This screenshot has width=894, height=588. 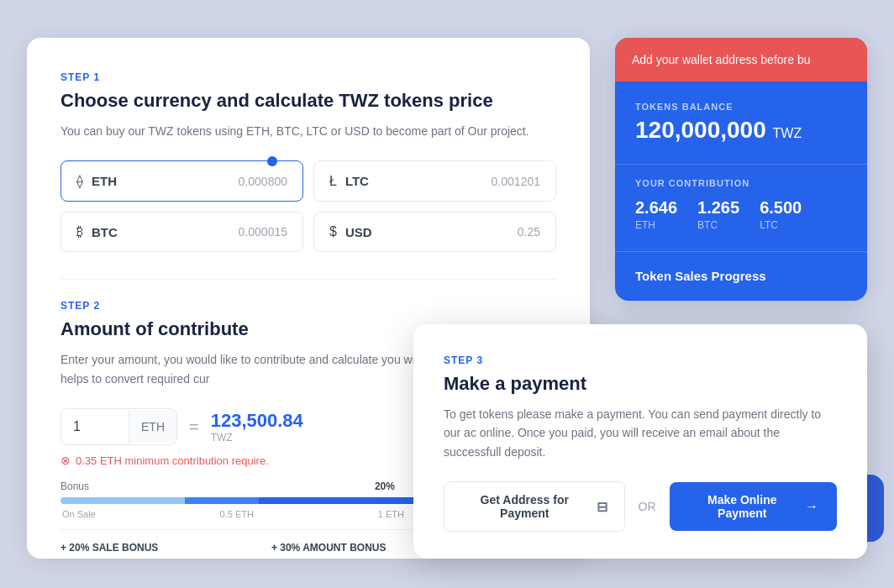 What do you see at coordinates (701, 129) in the screenshot?
I see `balance-number: 120,000,000` at bounding box center [701, 129].